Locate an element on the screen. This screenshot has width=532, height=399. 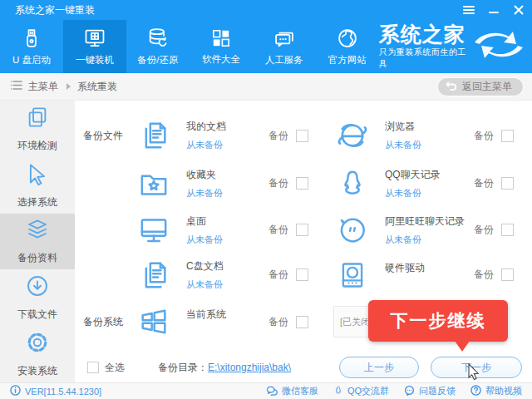
breadcrumb-arrow-icon is located at coordinates (68, 86).